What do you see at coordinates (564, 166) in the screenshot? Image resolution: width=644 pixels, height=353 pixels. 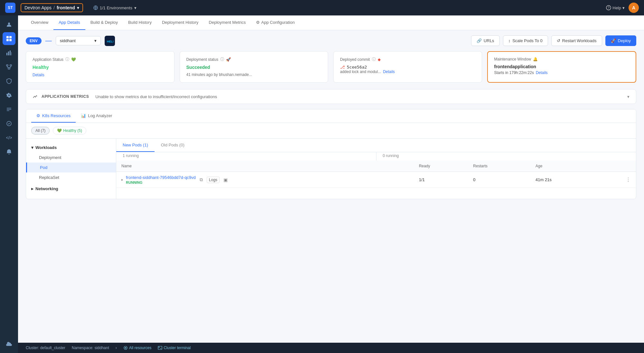 I see `col-age: Age` at bounding box center [564, 166].